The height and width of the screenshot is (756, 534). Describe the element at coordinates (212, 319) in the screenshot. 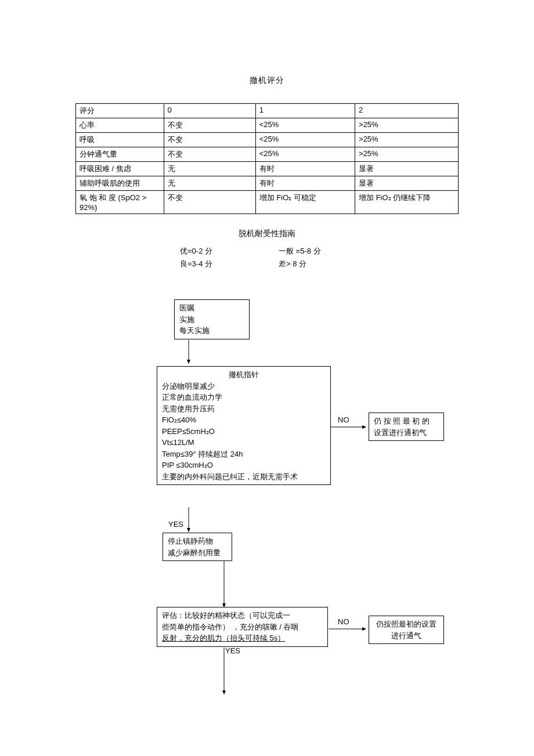

I see `flow-box-order: 医嘱 实施 每天实施` at that location.